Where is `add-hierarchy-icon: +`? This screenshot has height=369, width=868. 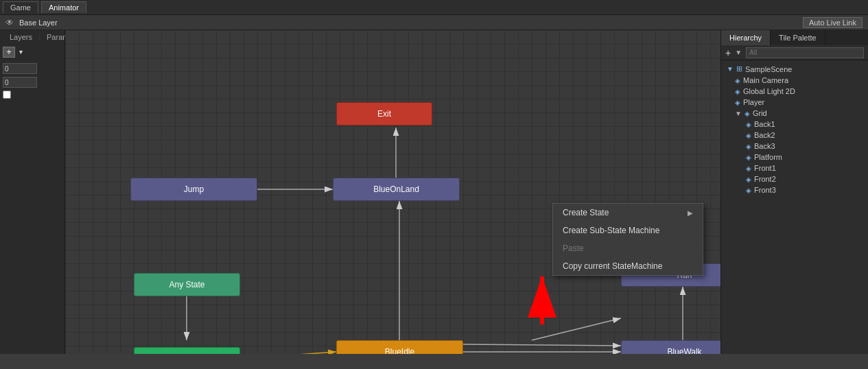
add-hierarchy-icon: + is located at coordinates (728, 53).